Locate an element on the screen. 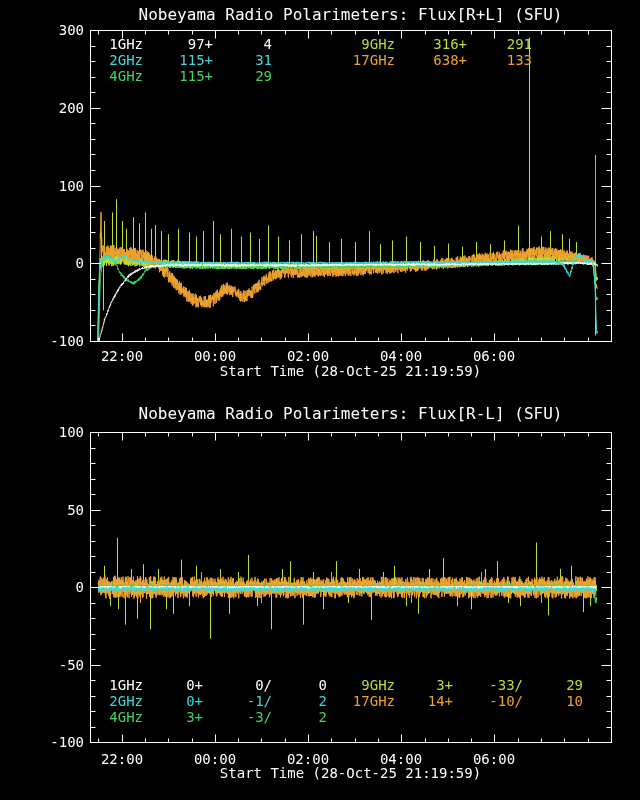 This screenshot has height=800, width=640. y-tick-label: 50 is located at coordinates (76, 510).